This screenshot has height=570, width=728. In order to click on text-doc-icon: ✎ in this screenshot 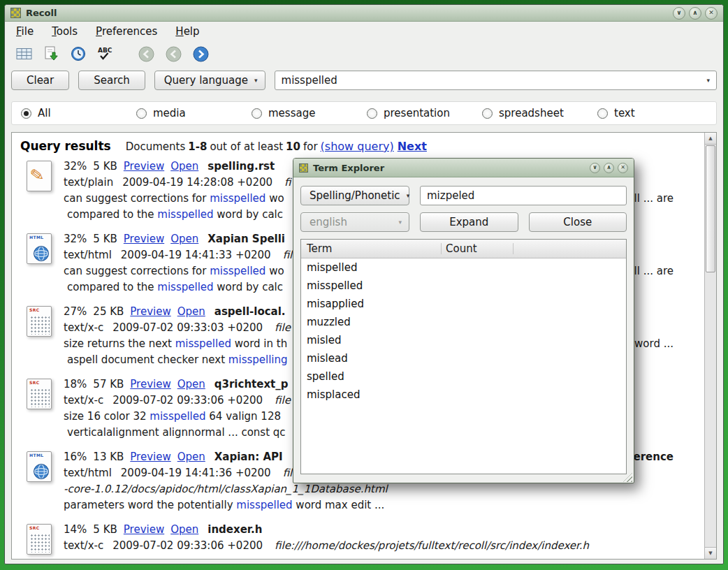, I will do `click(39, 176)`.